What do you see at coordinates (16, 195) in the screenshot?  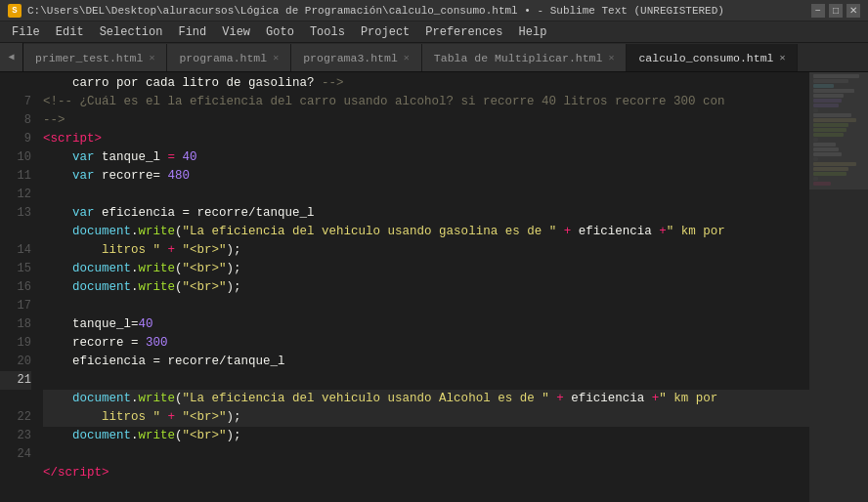 I see `line-num-12: 12` at bounding box center [16, 195].